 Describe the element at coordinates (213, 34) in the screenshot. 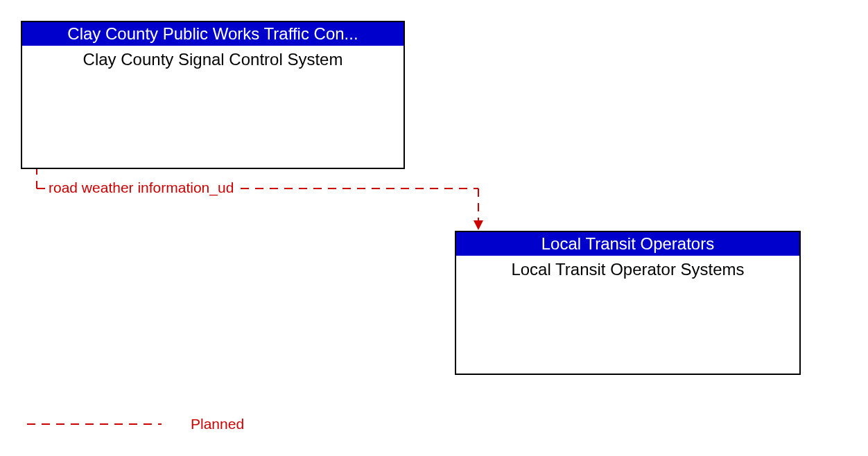

I see `source-box-header: Clay County Public Works Traffic Con...` at that location.